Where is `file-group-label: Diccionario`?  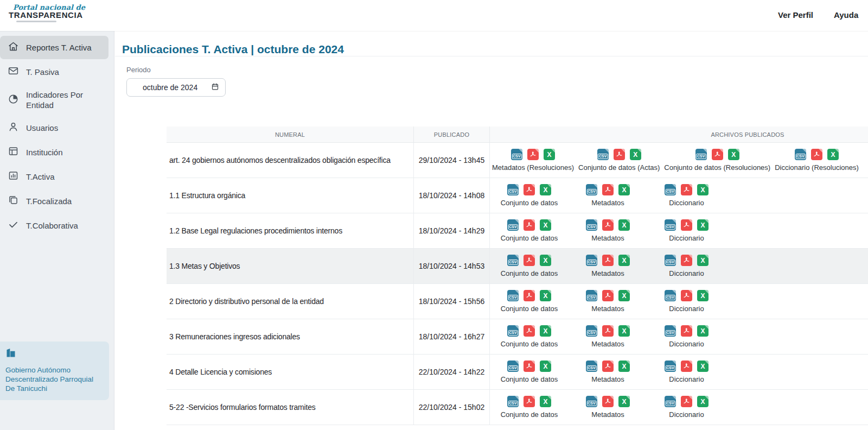 file-group-label: Diccionario is located at coordinates (686, 344).